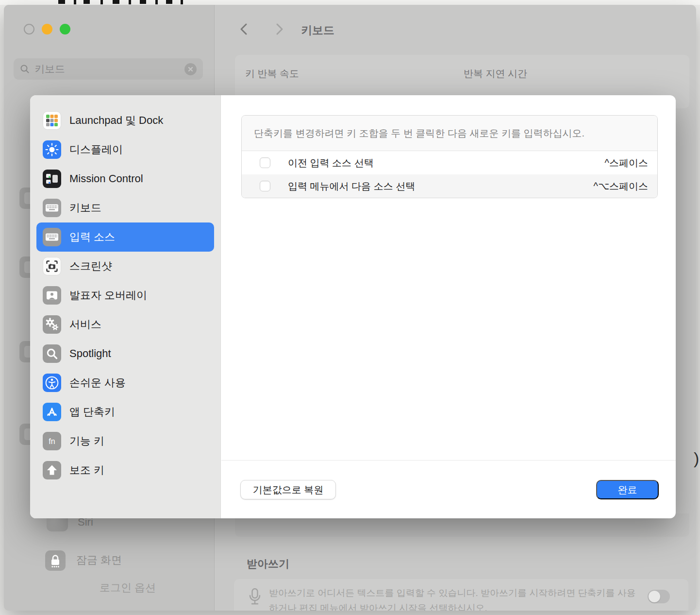  Describe the element at coordinates (52, 150) in the screenshot. I see `display-icon` at that location.